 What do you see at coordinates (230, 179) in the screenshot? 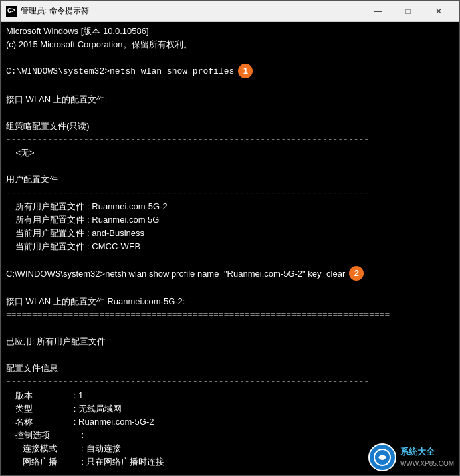
I see `user-profile-title: 用户配置文件` at bounding box center [230, 179].